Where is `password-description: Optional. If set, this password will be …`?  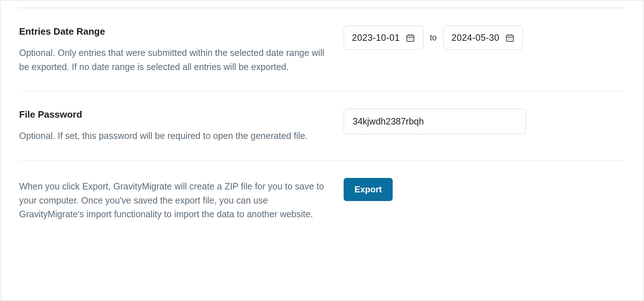
password-description: Optional. If set, this password will be … is located at coordinates (174, 136).